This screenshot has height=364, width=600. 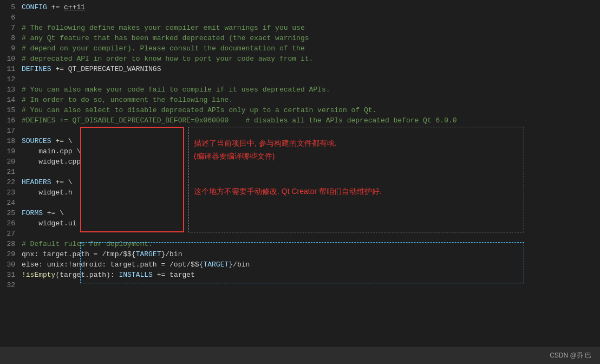 I want to click on line-content-25: FORMS += \, so click(x=311, y=213).